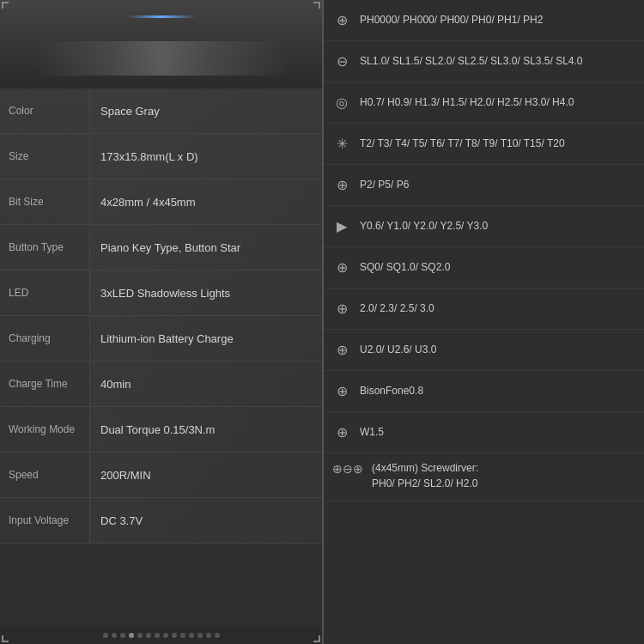 The width and height of the screenshot is (644, 644). What do you see at coordinates (45, 475) in the screenshot?
I see `spec-label: Speed` at bounding box center [45, 475].